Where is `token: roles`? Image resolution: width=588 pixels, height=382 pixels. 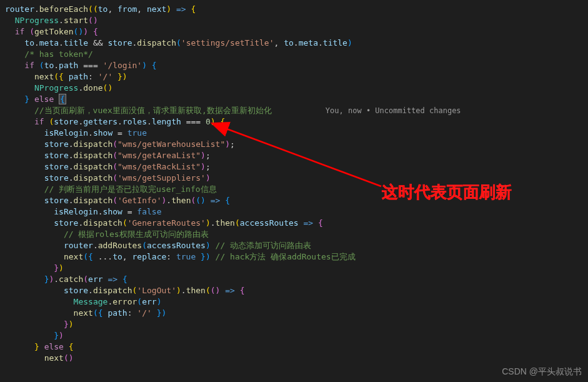
token: roles is located at coordinates (135, 121).